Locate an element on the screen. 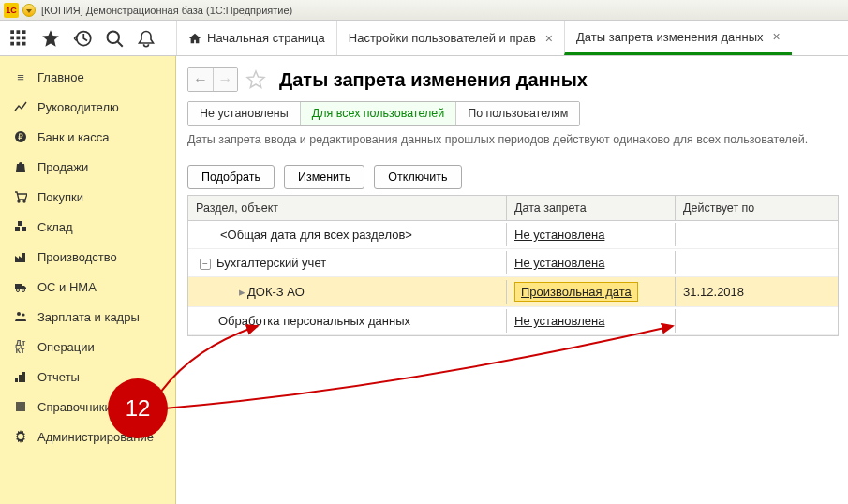  sidebar-item-label: Операции is located at coordinates (66, 347).